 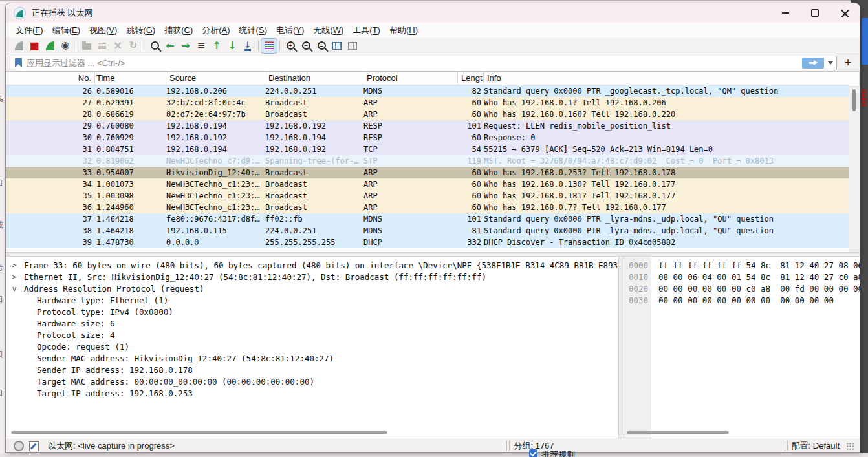 What do you see at coordinates (433, 196) in the screenshot?
I see `packet-row-35: 351.003098NewH3CTechno_c1:23:…BroadcastA…` at bounding box center [433, 196].